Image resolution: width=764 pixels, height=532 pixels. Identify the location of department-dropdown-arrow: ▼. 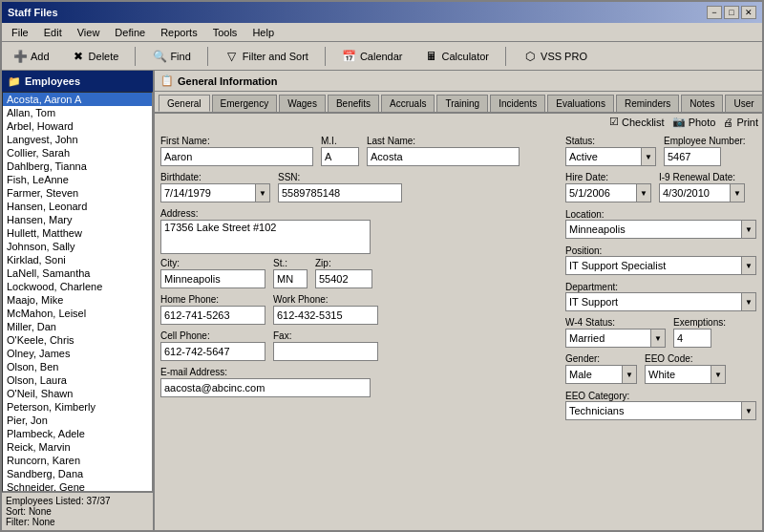
(749, 302).